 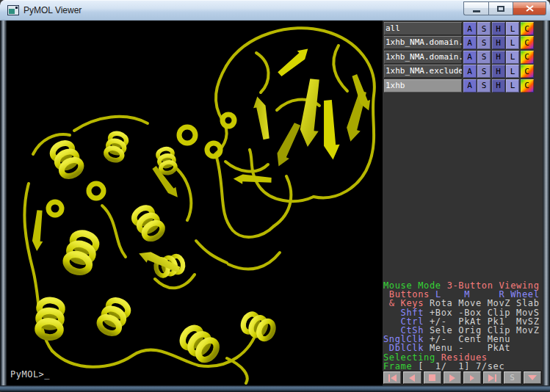 I want to click on sidebar-spacer, so click(x=463, y=186).